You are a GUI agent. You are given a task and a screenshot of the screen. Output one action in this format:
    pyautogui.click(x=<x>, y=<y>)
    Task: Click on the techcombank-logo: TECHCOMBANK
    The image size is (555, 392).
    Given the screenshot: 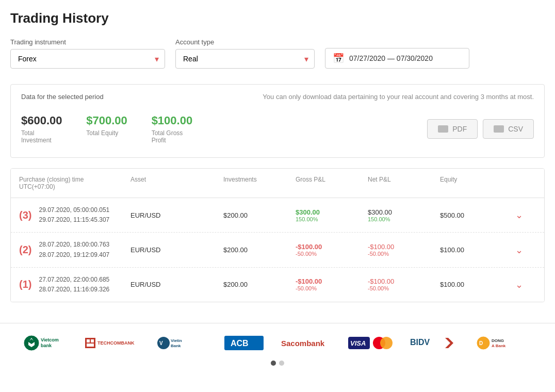 What is the action you would take?
    pyautogui.click(x=112, y=343)
    